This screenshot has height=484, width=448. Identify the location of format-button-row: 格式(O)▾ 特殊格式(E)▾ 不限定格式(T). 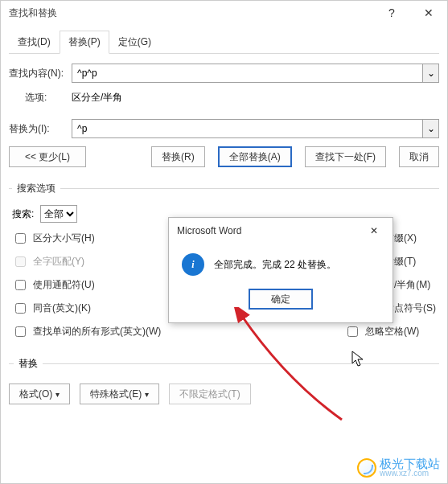
(224, 394).